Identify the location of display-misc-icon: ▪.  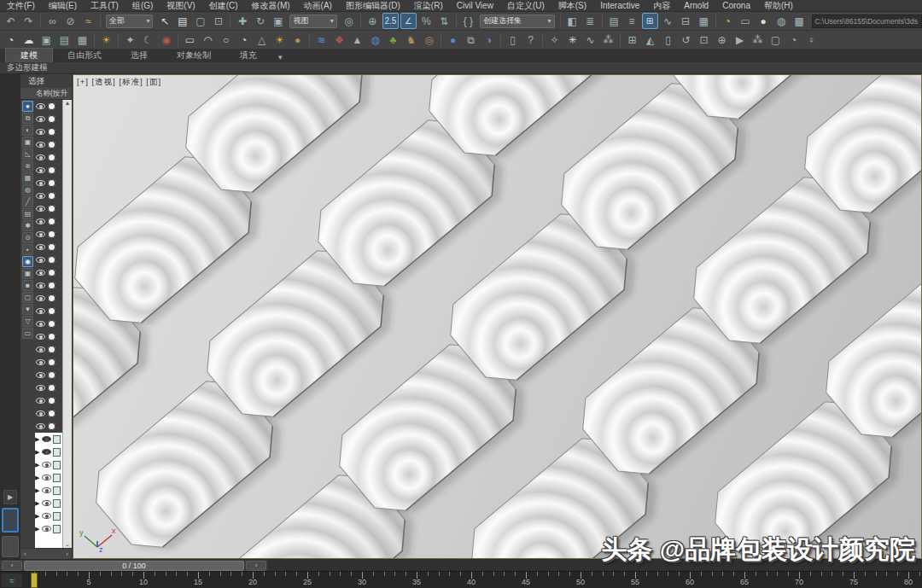
(27, 249).